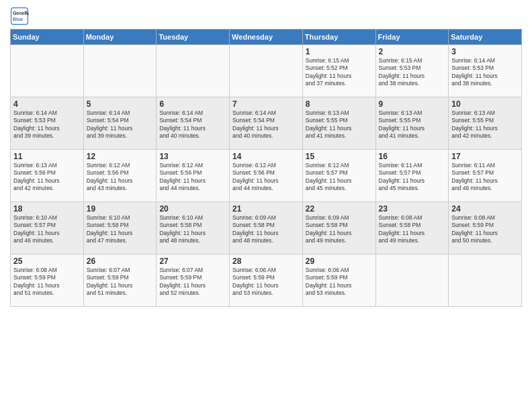  Describe the element at coordinates (339, 52) in the screenshot. I see `day-number: 1` at that location.